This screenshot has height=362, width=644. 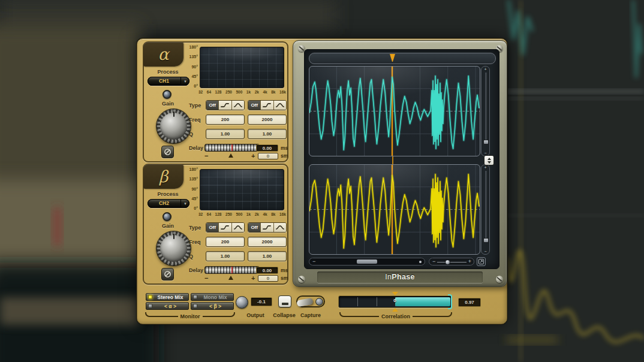 What do you see at coordinates (395, 113) in the screenshot?
I see `alpha-waveform-trace` at bounding box center [395, 113].